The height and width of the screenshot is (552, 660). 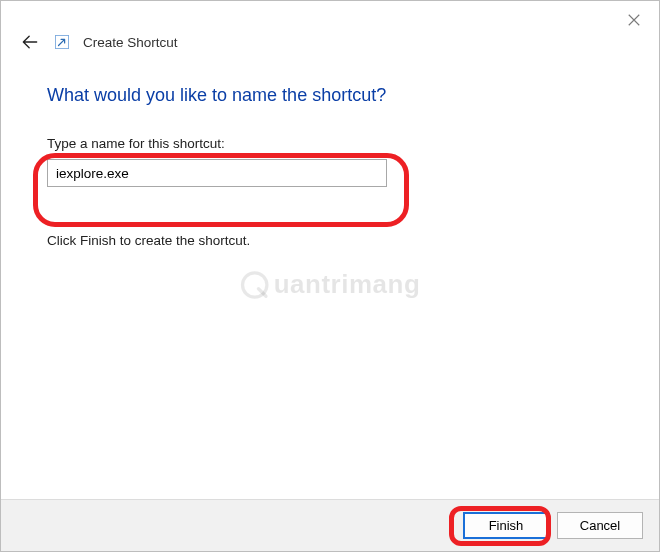 I want to click on watermark-text: uantrimang, so click(x=348, y=284).